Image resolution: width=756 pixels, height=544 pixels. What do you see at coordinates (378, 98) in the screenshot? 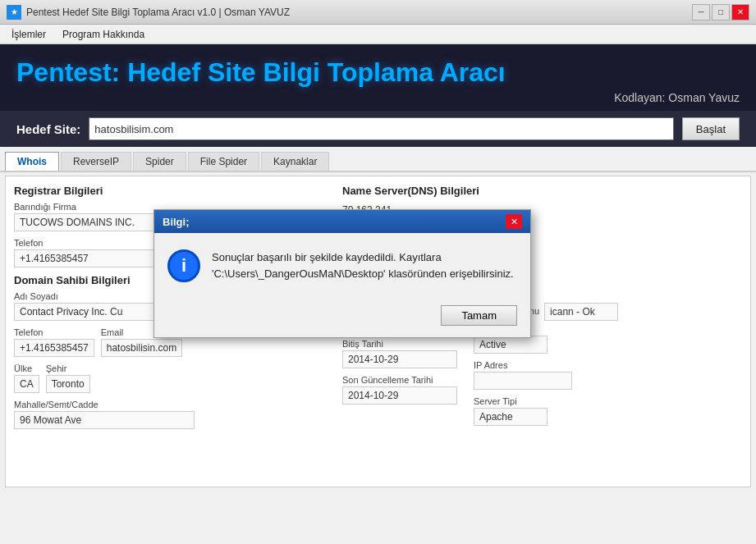
I see `hero-subtitle: Kodlayan: Osman Yavuz` at bounding box center [378, 98].